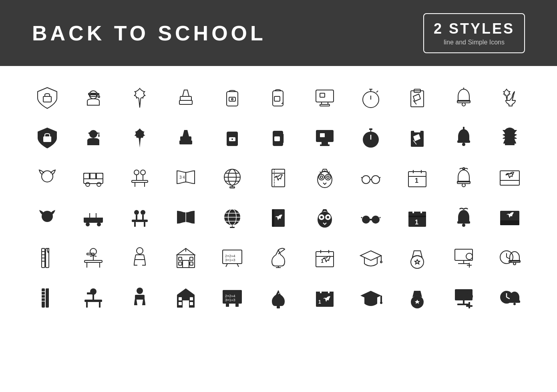 This screenshot has height=392, width=557. What do you see at coordinates (371, 298) in the screenshot?
I see `icon-graduation-cap-filled` at bounding box center [371, 298].